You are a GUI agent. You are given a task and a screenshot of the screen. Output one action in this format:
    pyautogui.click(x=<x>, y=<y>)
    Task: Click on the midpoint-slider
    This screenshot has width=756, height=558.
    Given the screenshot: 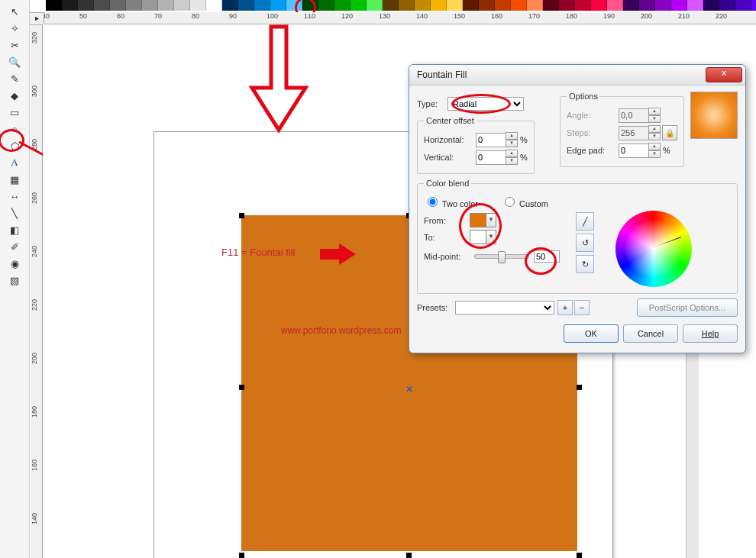 What is the action you would take?
    pyautogui.click(x=502, y=256)
    